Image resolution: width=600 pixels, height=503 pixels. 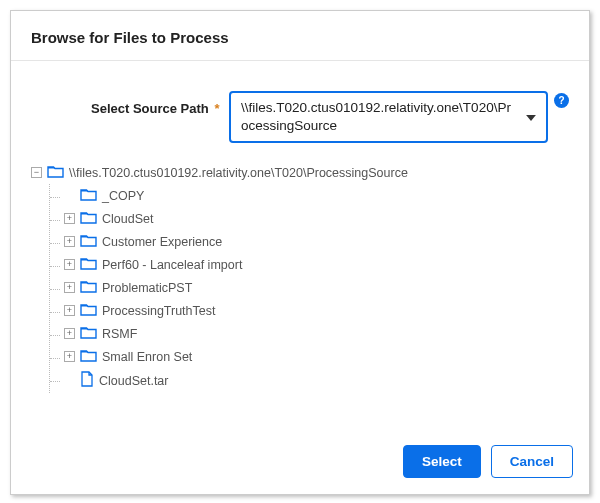 I want to click on collapse-icon: −, so click(x=36, y=172).